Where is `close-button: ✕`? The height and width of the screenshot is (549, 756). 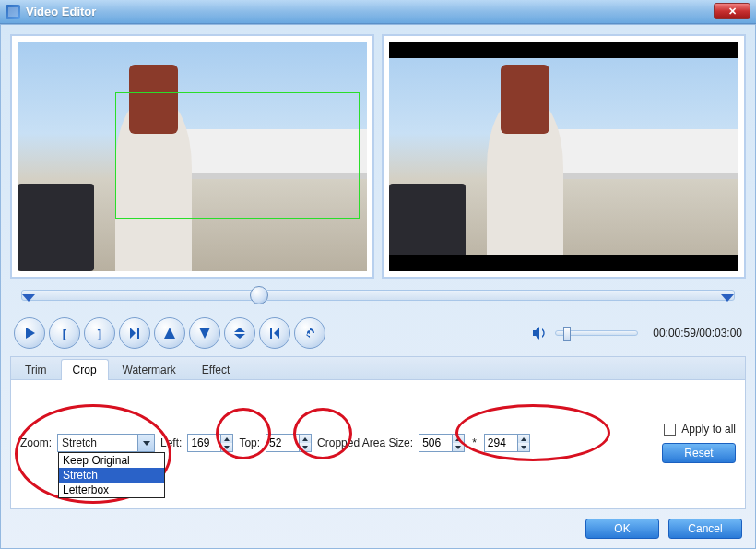
close-button: ✕ is located at coordinates (732, 11).